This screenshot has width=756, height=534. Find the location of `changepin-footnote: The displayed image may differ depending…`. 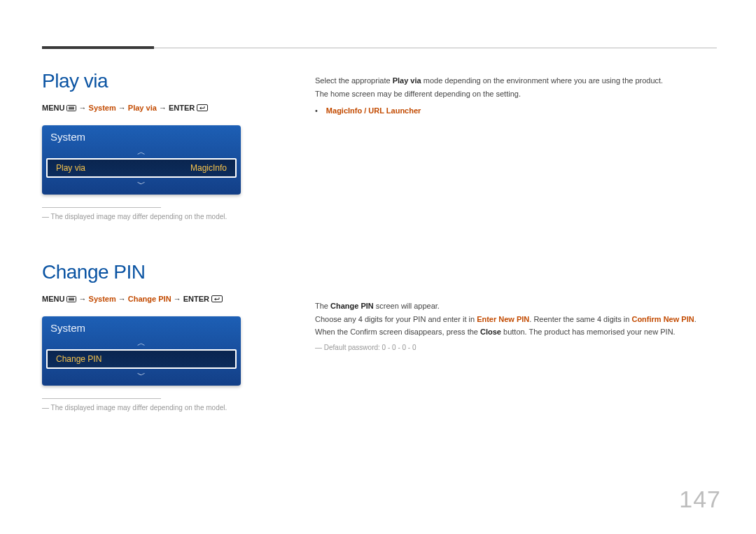

changepin-footnote: The displayed image may differ depending… is located at coordinates (158, 408).